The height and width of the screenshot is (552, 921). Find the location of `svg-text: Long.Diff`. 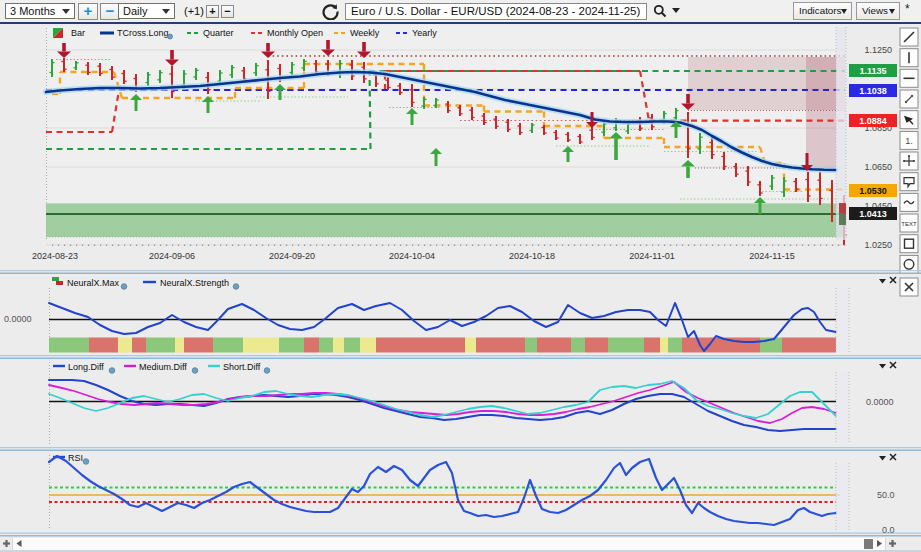

svg-text: Long.Diff is located at coordinates (86, 367).